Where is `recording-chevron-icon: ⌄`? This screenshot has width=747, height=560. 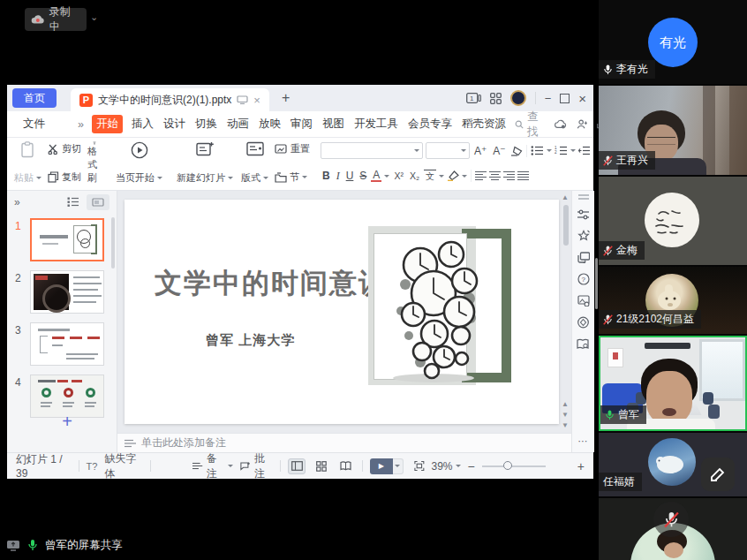
recording-chevron-icon: ⌄ is located at coordinates (94, 18).